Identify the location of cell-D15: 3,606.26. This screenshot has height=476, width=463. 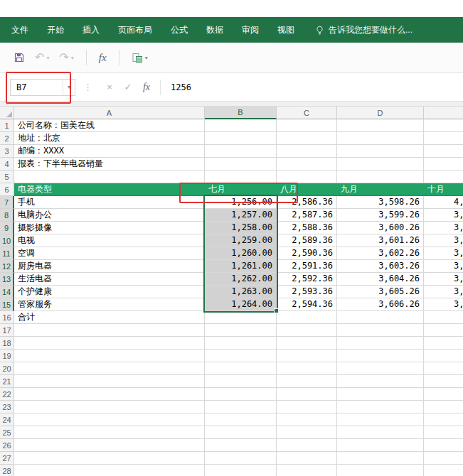
(380, 305).